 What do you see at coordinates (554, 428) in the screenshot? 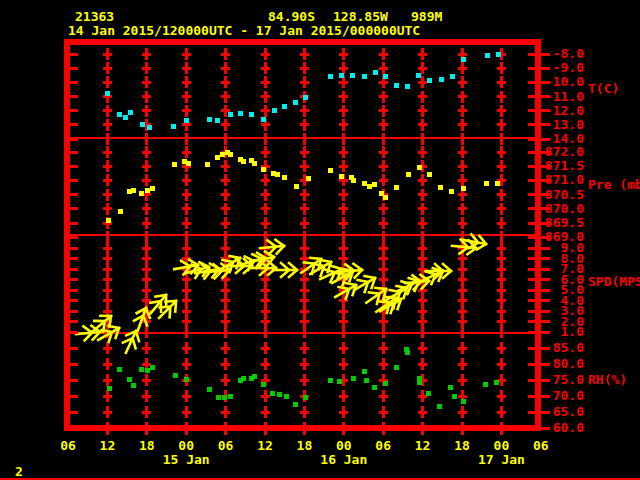
I see `y-axis-tick-label: 60.0` at bounding box center [554, 428].